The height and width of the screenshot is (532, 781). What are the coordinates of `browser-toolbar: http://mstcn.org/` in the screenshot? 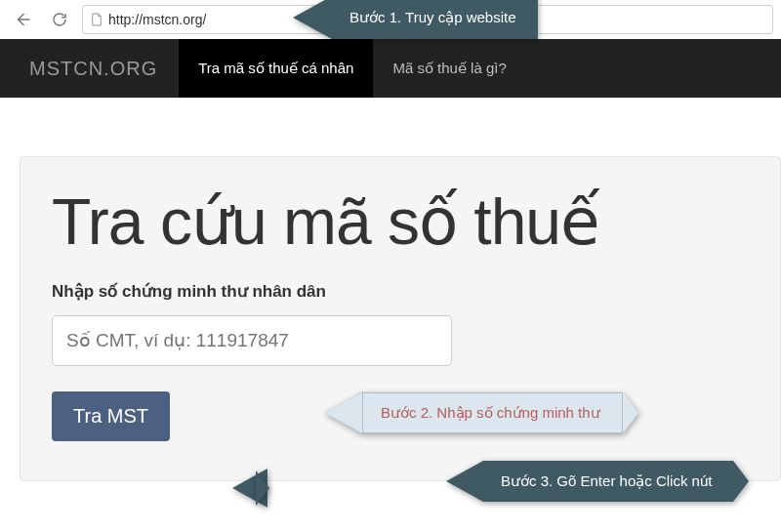 It's located at (390, 20).